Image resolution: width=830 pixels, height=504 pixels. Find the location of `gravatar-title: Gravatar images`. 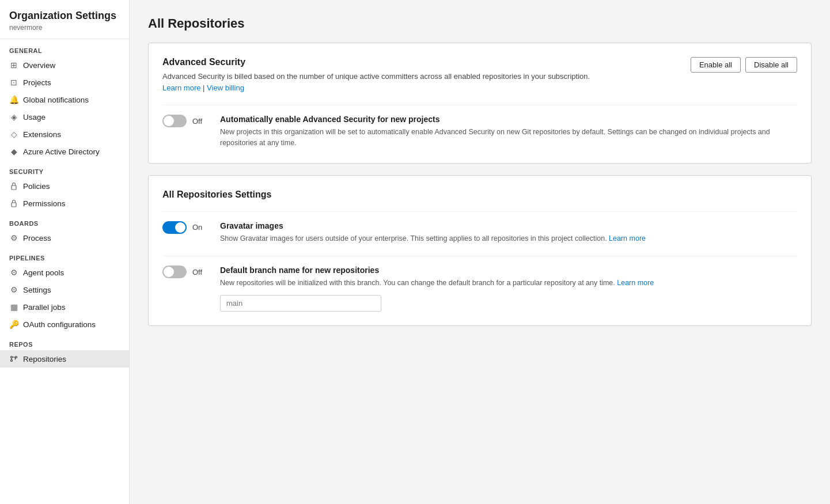

gravatar-title: Gravatar images is located at coordinates (433, 226).